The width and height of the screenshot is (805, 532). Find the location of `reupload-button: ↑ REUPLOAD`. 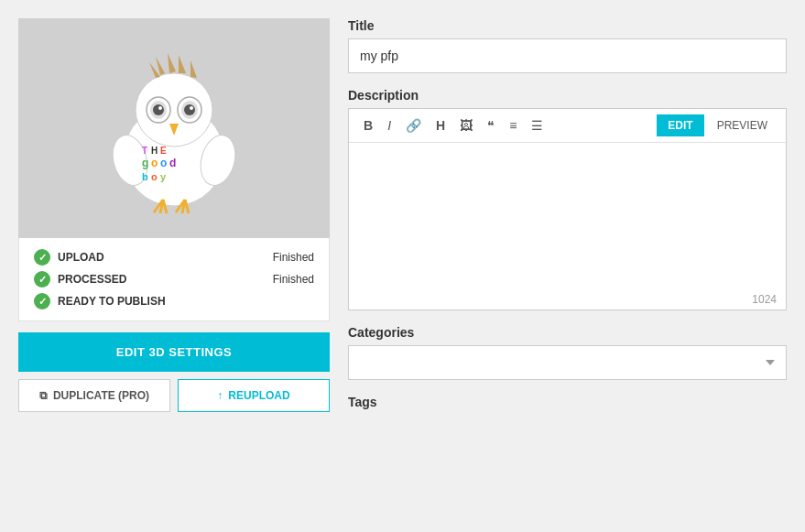

reupload-button: ↑ REUPLOAD is located at coordinates (254, 396).